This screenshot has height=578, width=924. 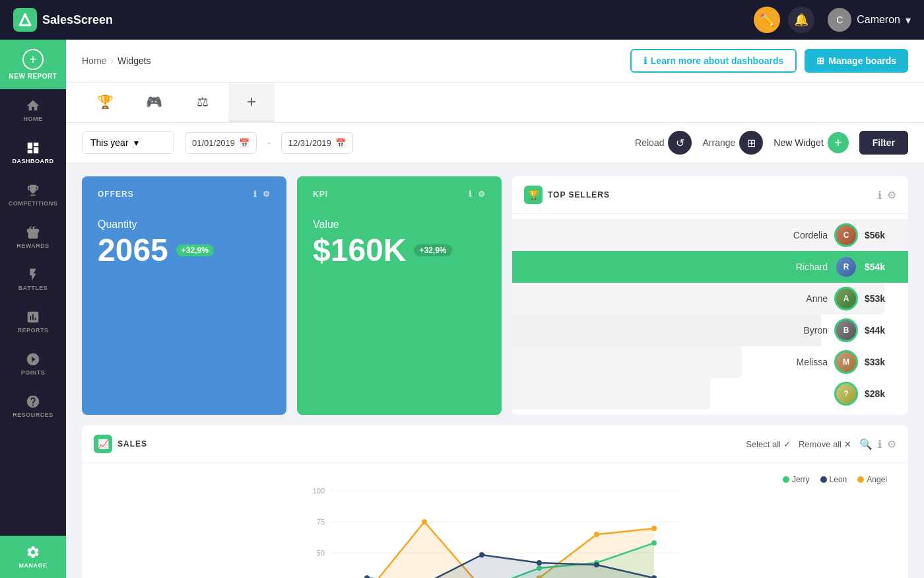 What do you see at coordinates (881, 394) in the screenshot?
I see `seller-value: $28k` at bounding box center [881, 394].